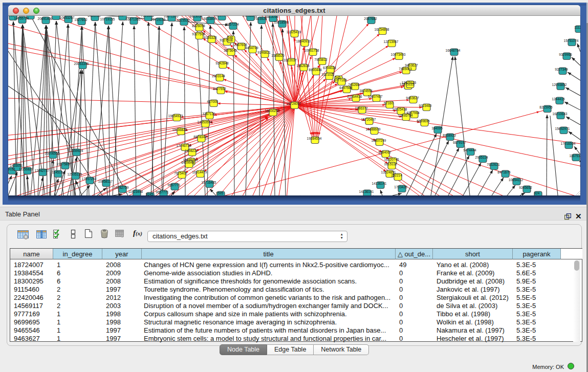 The width and height of the screenshot is (588, 372). Describe the element at coordinates (210, 38) in the screenshot. I see `svg-text: 8186328` at that location.